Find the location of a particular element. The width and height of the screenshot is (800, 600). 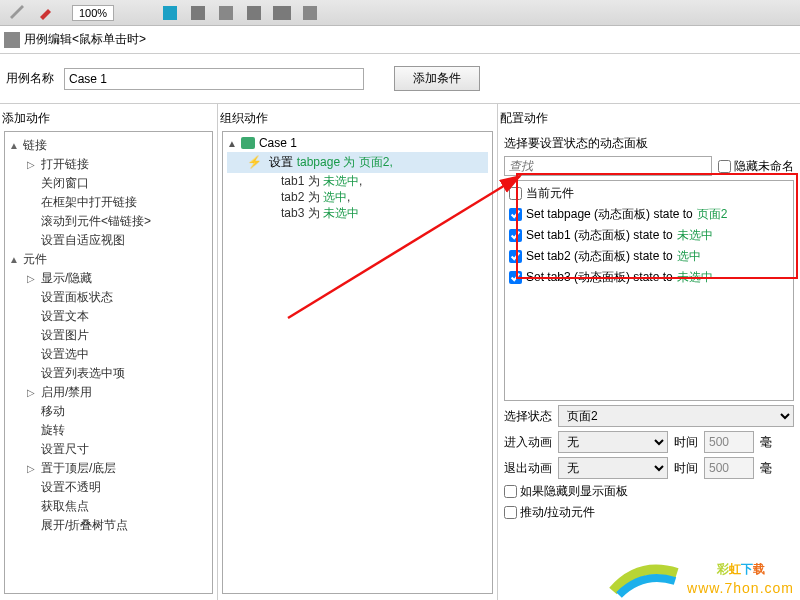

tree-open-in-frame: 在框架中打开链接 is located at coordinates (108, 202).